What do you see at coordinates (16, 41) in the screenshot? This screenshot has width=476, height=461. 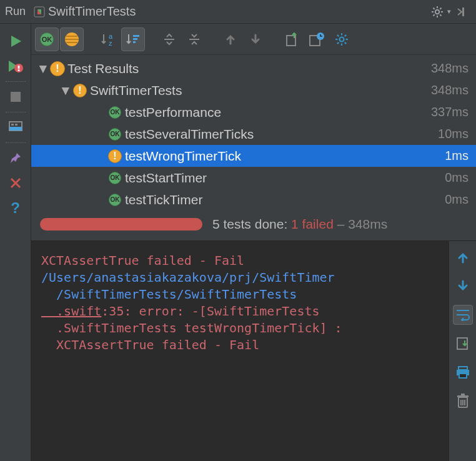 I see `run-button` at bounding box center [16, 41].